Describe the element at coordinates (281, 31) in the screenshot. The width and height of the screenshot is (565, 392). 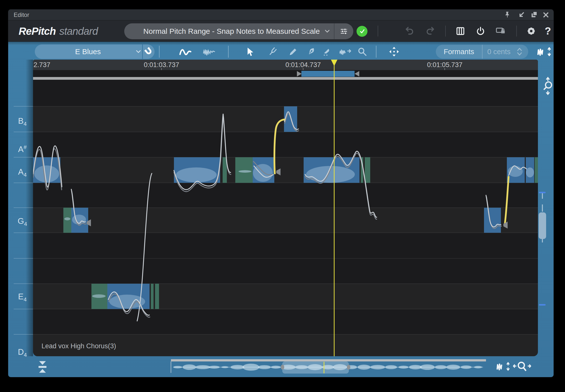
I see `header-bar: RePitchstandard Normal Pitch Range - Sna…` at that location.